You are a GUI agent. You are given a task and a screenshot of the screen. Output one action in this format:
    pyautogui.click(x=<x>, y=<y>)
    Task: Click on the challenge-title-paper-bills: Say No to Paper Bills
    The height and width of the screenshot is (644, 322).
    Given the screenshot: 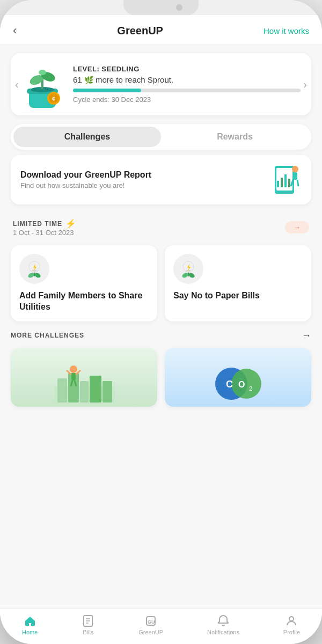 What is the action you would take?
    pyautogui.click(x=238, y=296)
    